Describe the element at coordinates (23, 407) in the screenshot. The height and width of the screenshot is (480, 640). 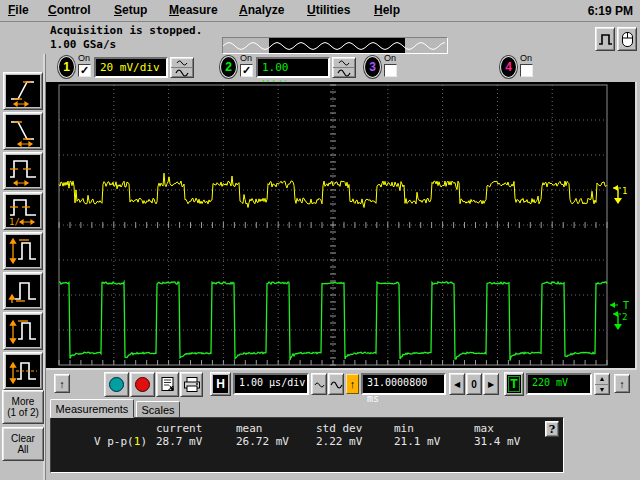
I see `more-button: More (1 of 2)` at that location.